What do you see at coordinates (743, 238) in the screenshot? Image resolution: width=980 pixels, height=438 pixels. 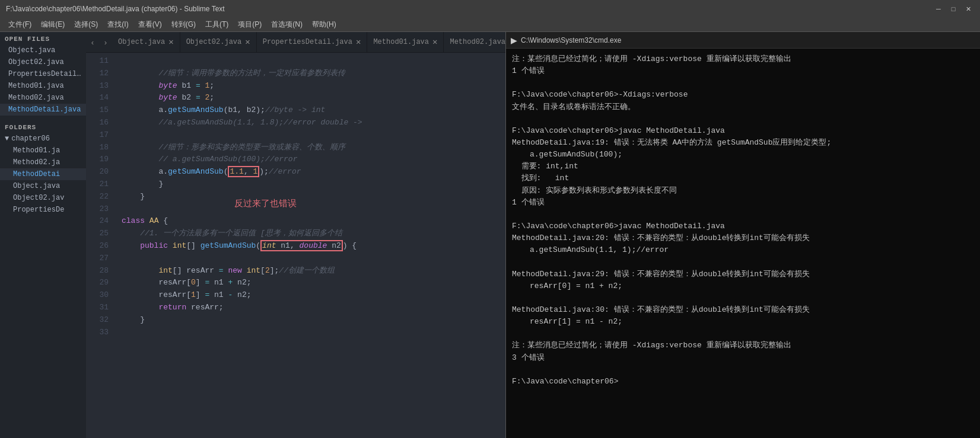 I see `cmd-line-16: MethodDetail.java:20: 错误：不兼容的类型：从double转…` at bounding box center [743, 238].